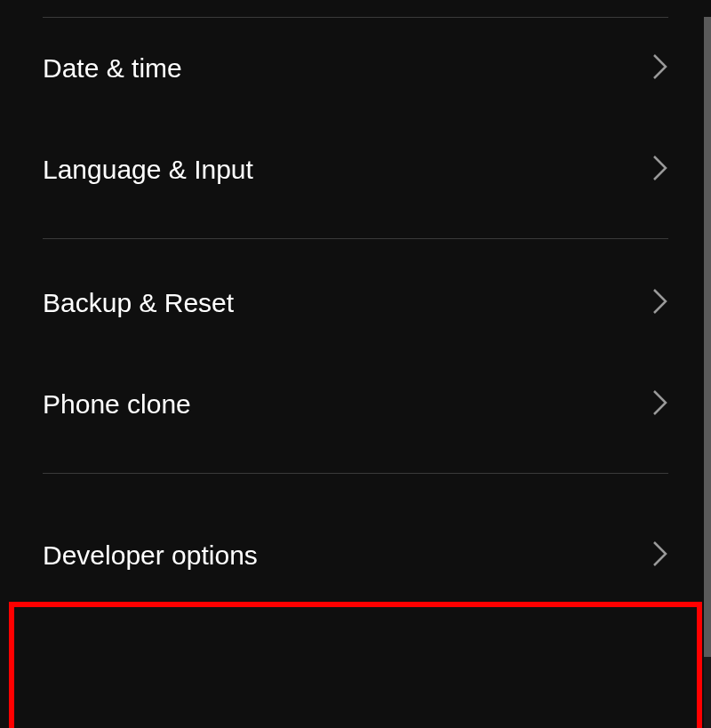 This screenshot has height=728, width=711. Describe the element at coordinates (148, 170) in the screenshot. I see `settings-item-label: Language & Input` at that location.